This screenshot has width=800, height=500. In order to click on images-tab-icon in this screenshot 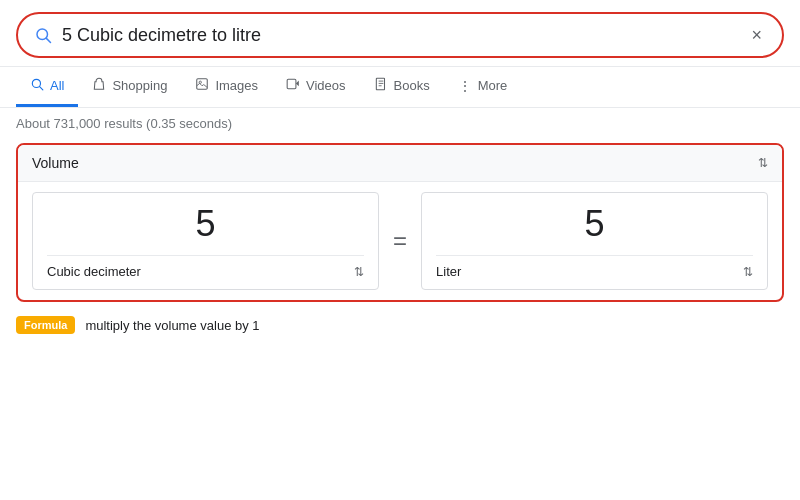, I will do `click(202, 86)`.